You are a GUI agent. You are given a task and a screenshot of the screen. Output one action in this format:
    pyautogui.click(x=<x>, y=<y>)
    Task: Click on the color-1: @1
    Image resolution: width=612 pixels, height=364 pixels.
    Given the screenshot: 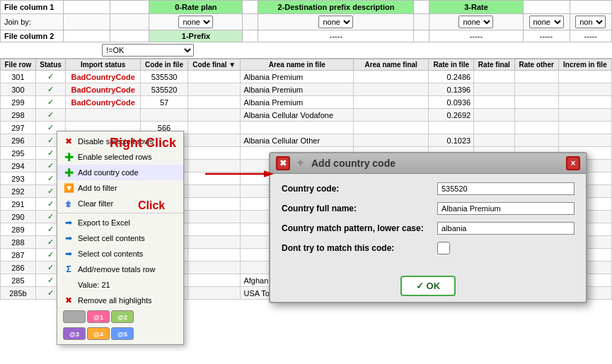 What is the action you would take?
    pyautogui.click(x=98, y=317)
    